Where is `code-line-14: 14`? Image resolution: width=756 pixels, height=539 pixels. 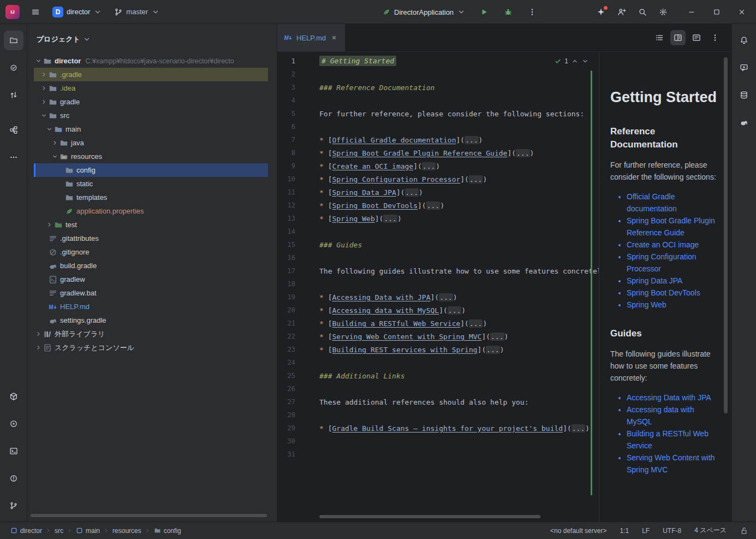
code-line-14: 14 is located at coordinates (438, 232).